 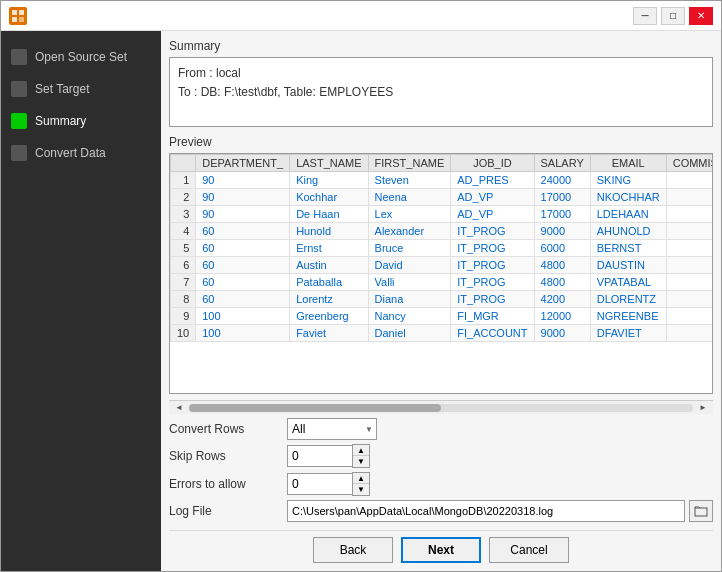 What do you see at coordinates (328, 456) in the screenshot?
I see `skip-rows-spinner: ▲ ▼` at bounding box center [328, 456].